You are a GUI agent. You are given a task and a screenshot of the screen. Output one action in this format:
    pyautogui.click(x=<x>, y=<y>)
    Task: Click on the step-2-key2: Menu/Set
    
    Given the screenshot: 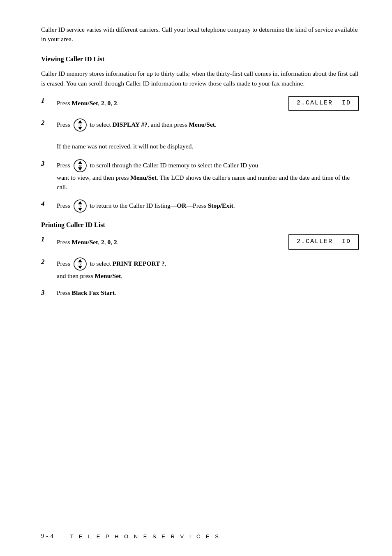 What is the action you would take?
    pyautogui.click(x=202, y=124)
    